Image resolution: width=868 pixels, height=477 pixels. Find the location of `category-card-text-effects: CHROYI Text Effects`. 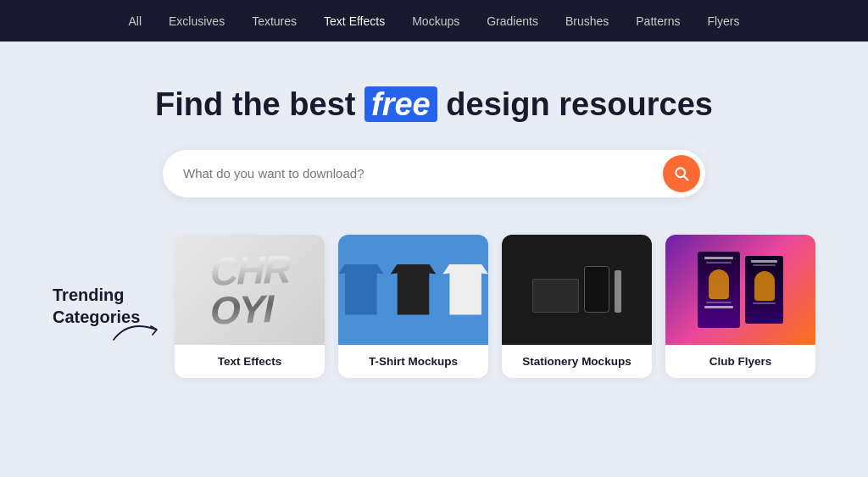

category-card-text-effects: CHROYI Text Effects is located at coordinates (249, 307).